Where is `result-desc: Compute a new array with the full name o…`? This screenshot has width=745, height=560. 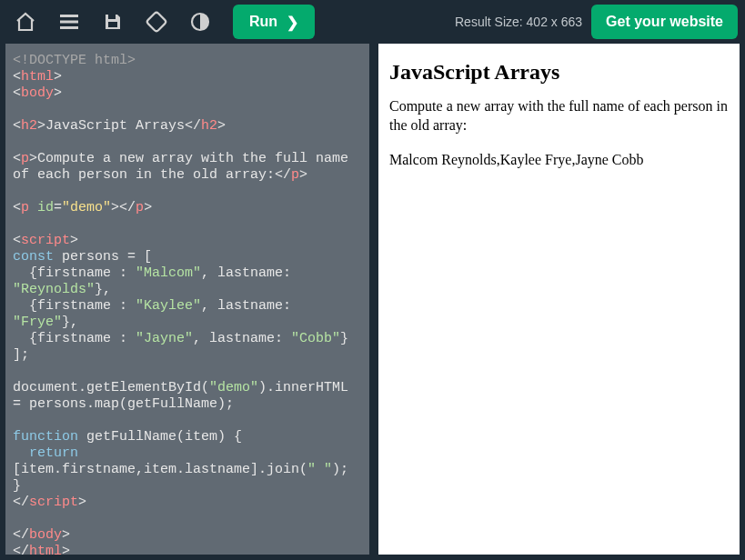
result-desc: Compute a new array with the full name o… is located at coordinates (559, 116).